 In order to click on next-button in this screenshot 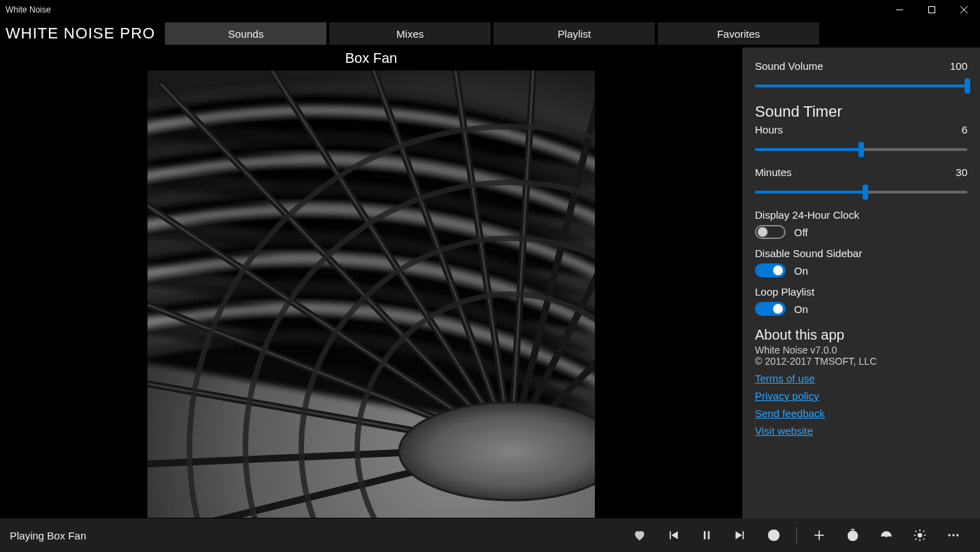, I will do `click(740, 535)`.